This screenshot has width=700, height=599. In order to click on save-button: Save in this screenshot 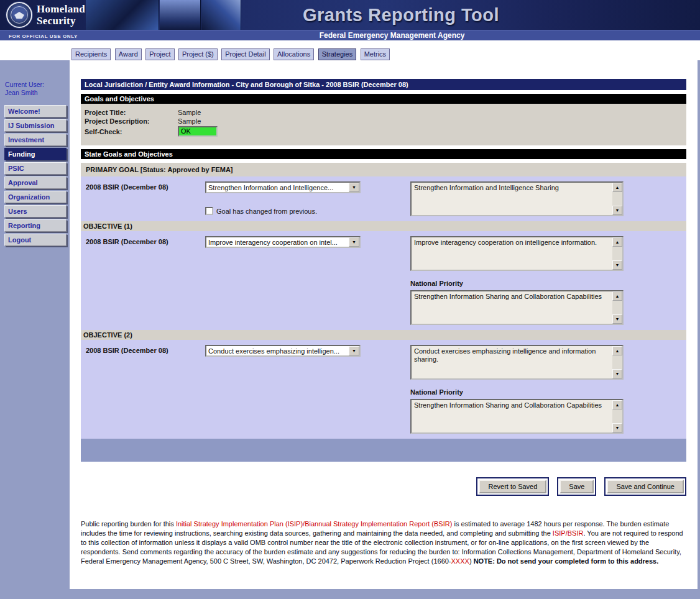, I will do `click(577, 487)`.